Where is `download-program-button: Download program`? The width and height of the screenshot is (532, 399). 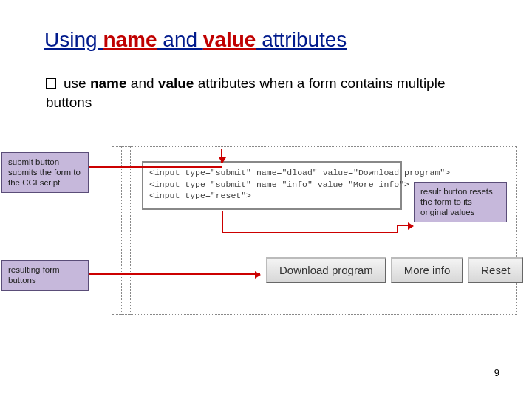 download-program-button: Download program is located at coordinates (327, 270).